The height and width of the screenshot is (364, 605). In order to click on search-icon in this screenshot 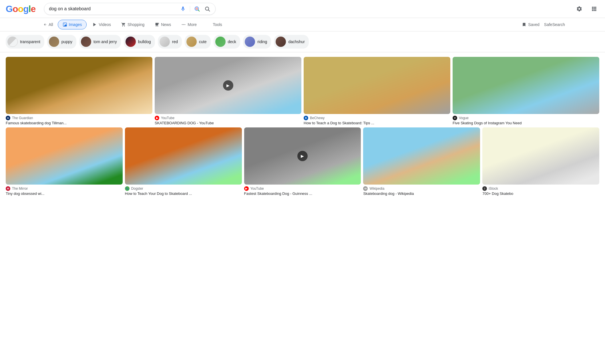, I will do `click(207, 9)`.